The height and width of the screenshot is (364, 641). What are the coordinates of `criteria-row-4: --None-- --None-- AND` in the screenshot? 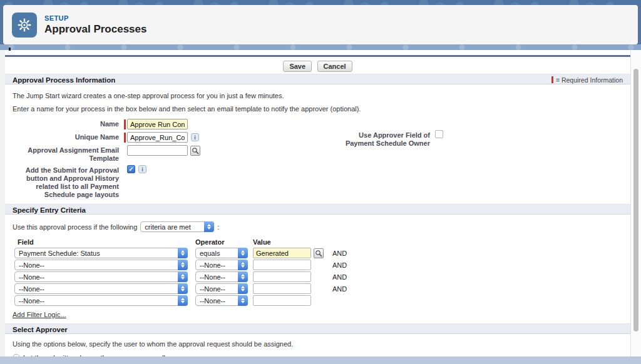 It's located at (322, 289).